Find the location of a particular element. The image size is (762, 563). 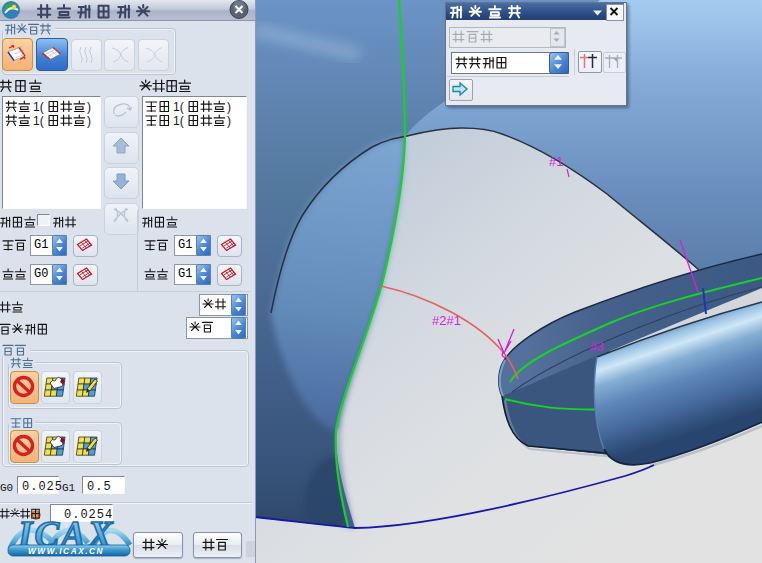

svg-text: 0.0254 is located at coordinates (88, 515).